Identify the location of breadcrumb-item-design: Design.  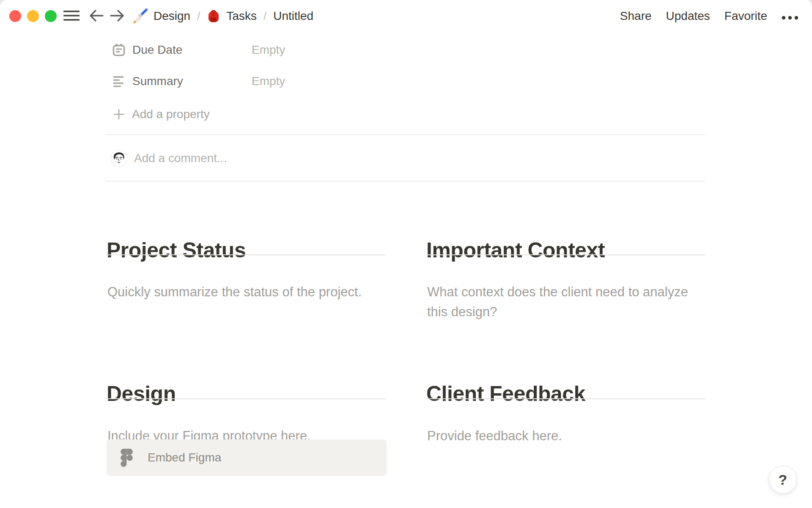
(162, 16).